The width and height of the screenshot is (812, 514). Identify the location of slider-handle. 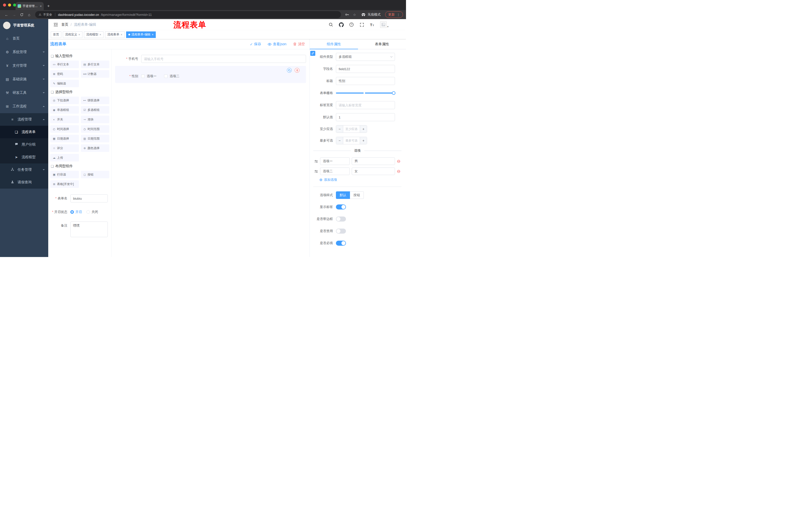
(394, 93).